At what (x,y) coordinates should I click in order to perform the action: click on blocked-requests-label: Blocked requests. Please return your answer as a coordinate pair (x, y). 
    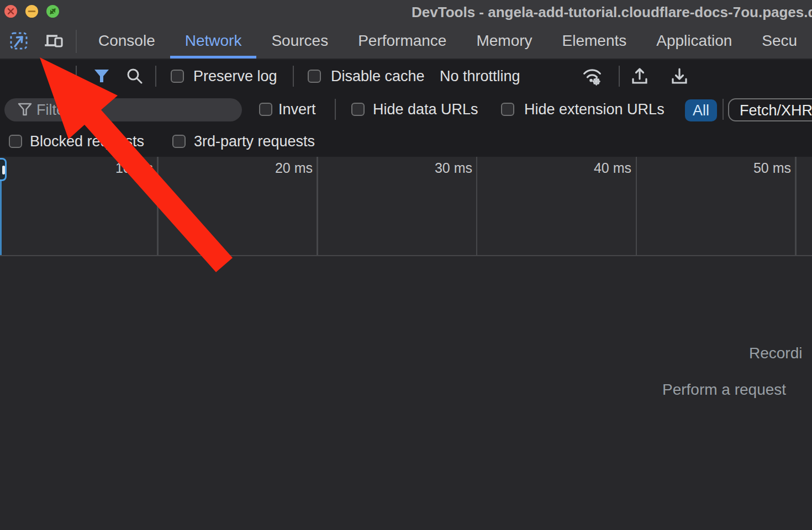
    Looking at the image, I should click on (87, 141).